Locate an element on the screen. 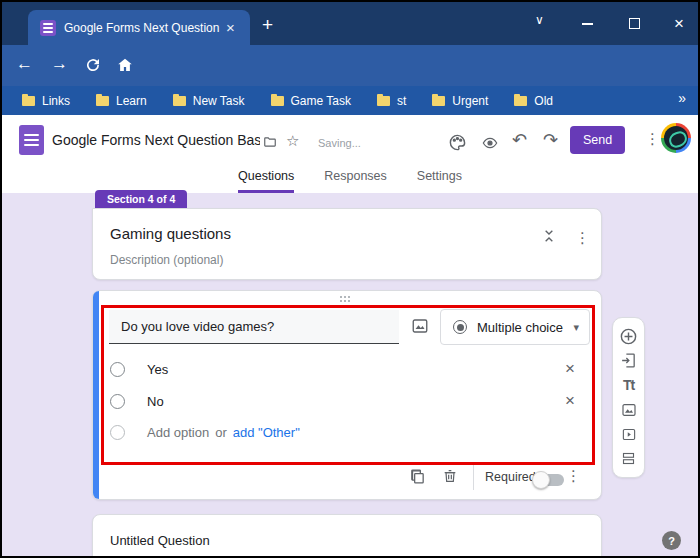 The height and width of the screenshot is (558, 700). bookmarks-bar: Links Learn New Task Game Task st Urgent… is located at coordinates (350, 100).